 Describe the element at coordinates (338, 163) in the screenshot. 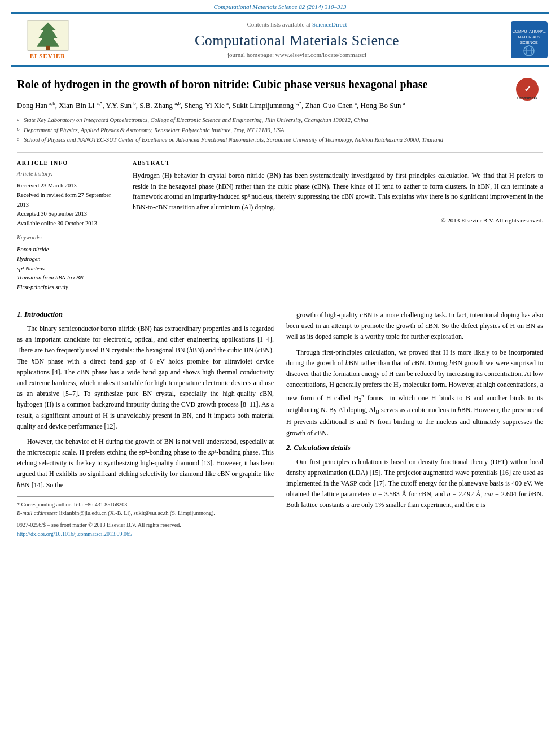

I see `abstract-label: ABSTRACT` at that location.